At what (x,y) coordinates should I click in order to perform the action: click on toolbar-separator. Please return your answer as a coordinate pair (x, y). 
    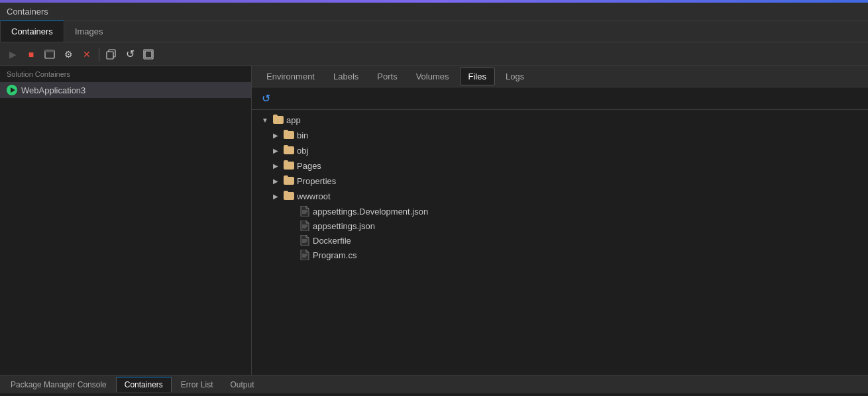
    Looking at the image, I should click on (99, 54).